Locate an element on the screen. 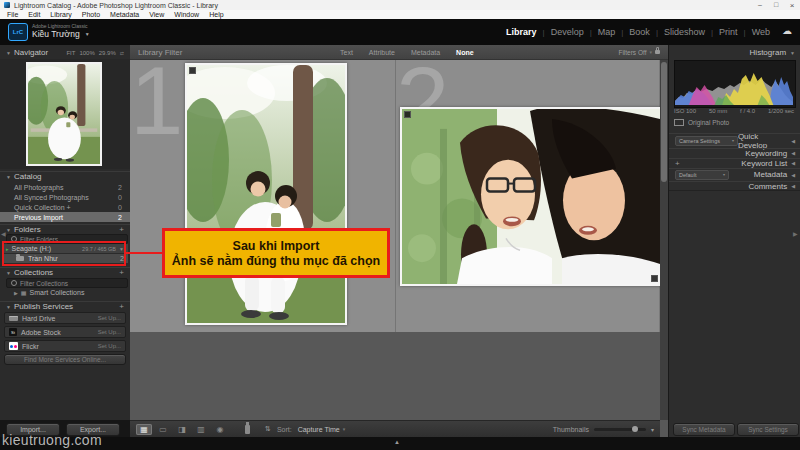 The width and height of the screenshot is (800, 450). metadata-preset-dropdown: Default ▾ is located at coordinates (702, 175).